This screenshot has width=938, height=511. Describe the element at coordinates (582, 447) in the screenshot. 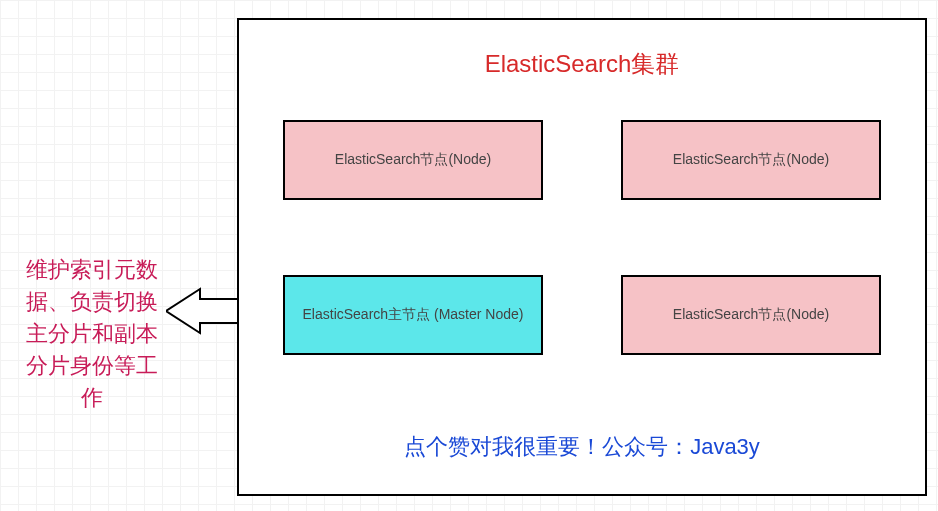

I see `footer-text: 点个赞对我很重要！公众号：Java3y` at that location.